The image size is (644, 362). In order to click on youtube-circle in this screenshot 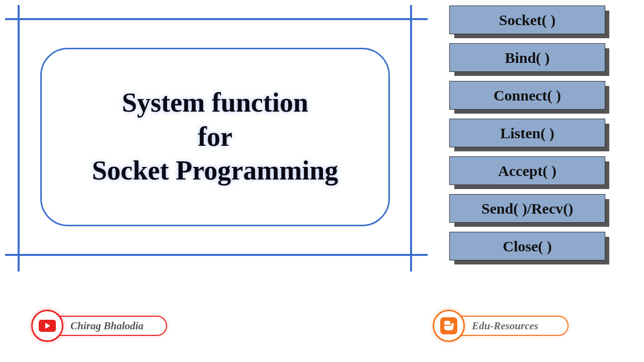, I will do `click(47, 326)`.